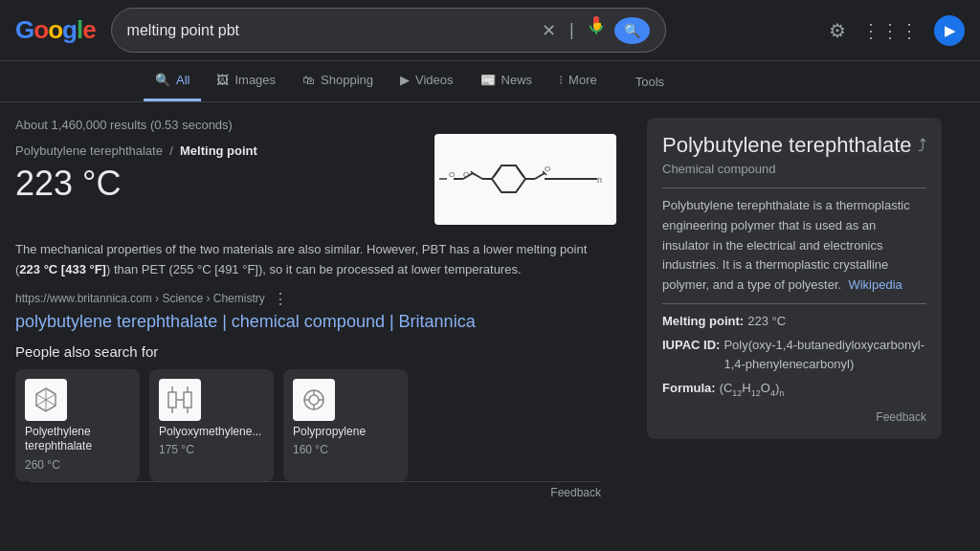 This screenshot has height=551, width=980. Describe the element at coordinates (176, 450) in the screenshot. I see `card-temp-1: 175 °C` at that location.